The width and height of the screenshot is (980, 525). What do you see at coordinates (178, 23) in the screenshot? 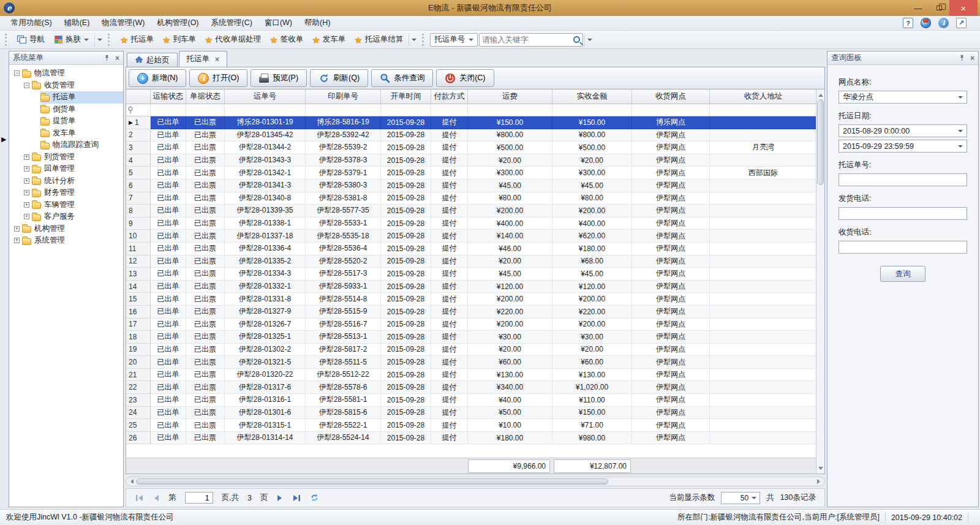
I see `menu-item: 机构管理(O)` at bounding box center [178, 23].